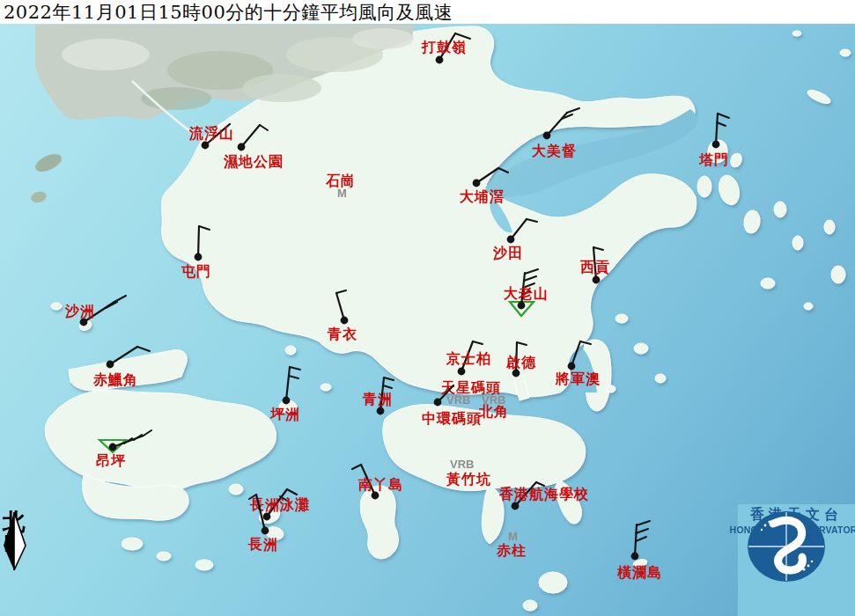  What do you see at coordinates (195, 253) in the screenshot?
I see `station-tuenmun: 屯門` at bounding box center [195, 253].